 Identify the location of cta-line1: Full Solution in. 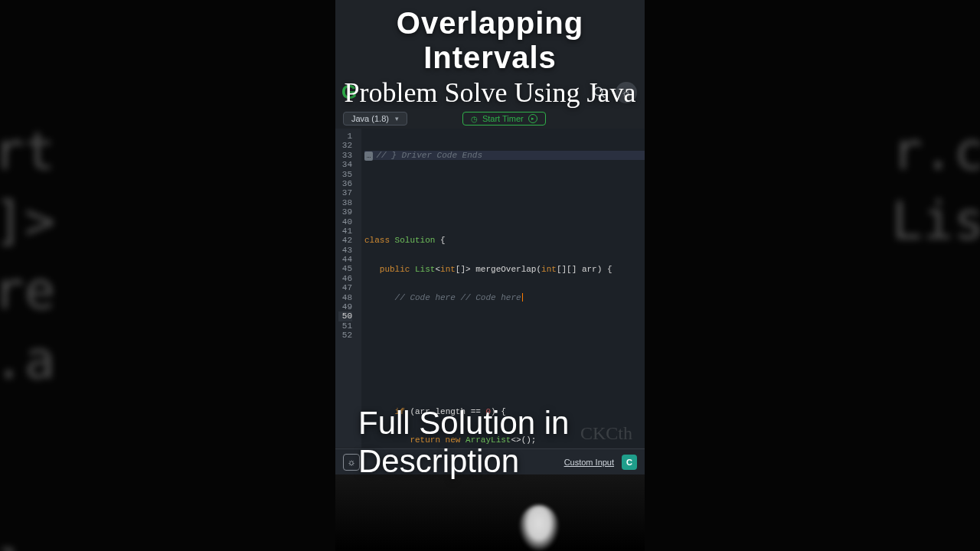
(464, 423).